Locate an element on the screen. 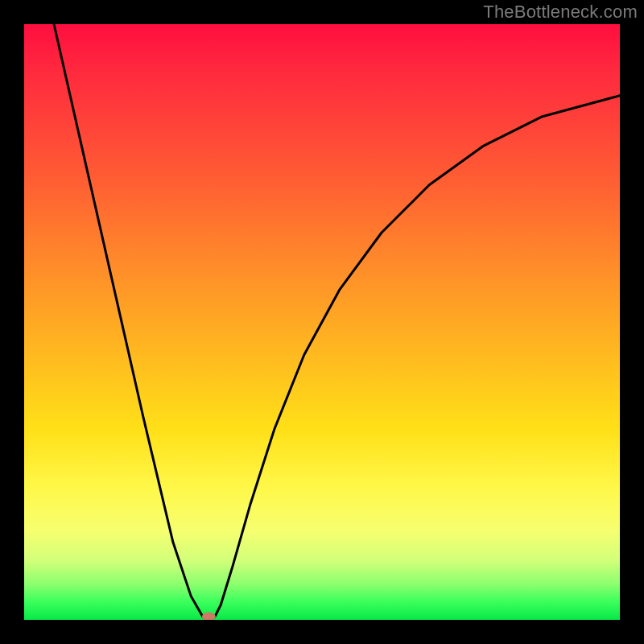  watermark-text: TheBottleneck.com is located at coordinates (560, 12).